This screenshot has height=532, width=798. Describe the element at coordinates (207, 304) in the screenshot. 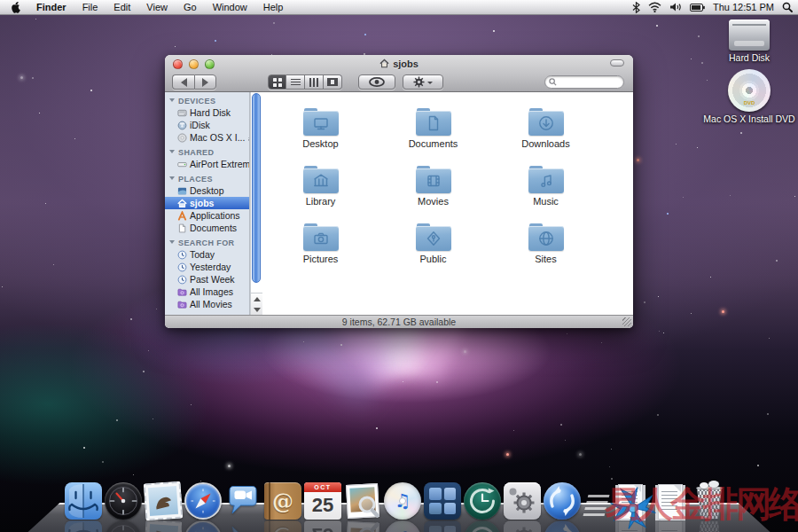

I see `sidebar-item-all-movies: All Movies` at that location.